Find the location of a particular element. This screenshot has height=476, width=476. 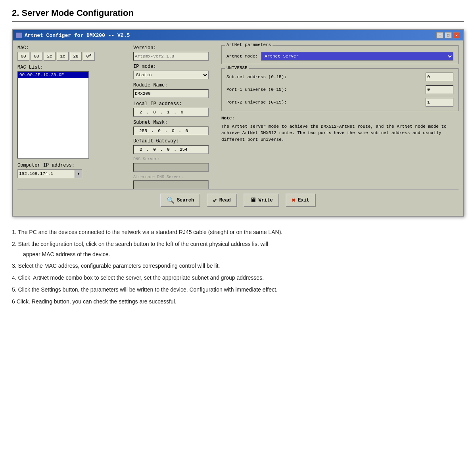

gw-oct2: 0 is located at coordinates (155, 150).